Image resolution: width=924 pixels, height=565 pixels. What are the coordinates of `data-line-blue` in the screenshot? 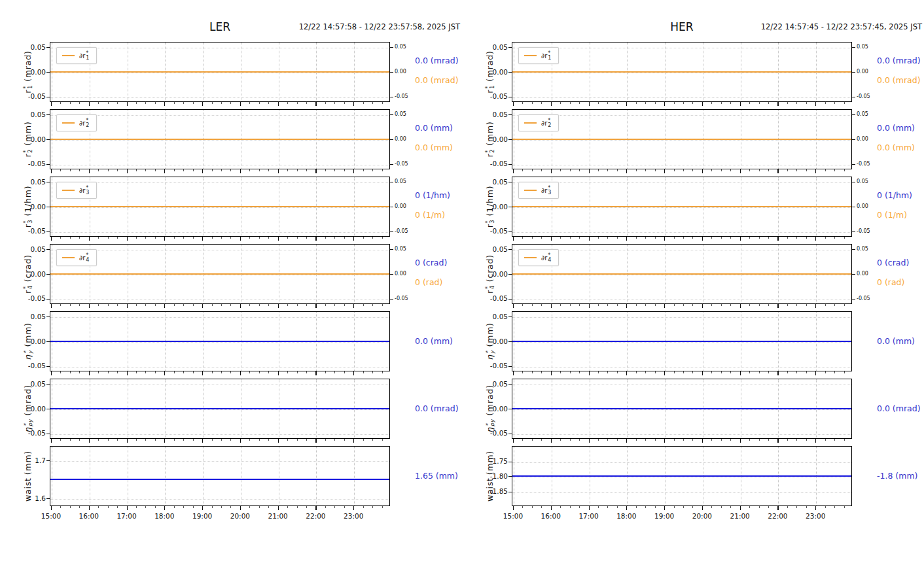 It's located at (220, 480).